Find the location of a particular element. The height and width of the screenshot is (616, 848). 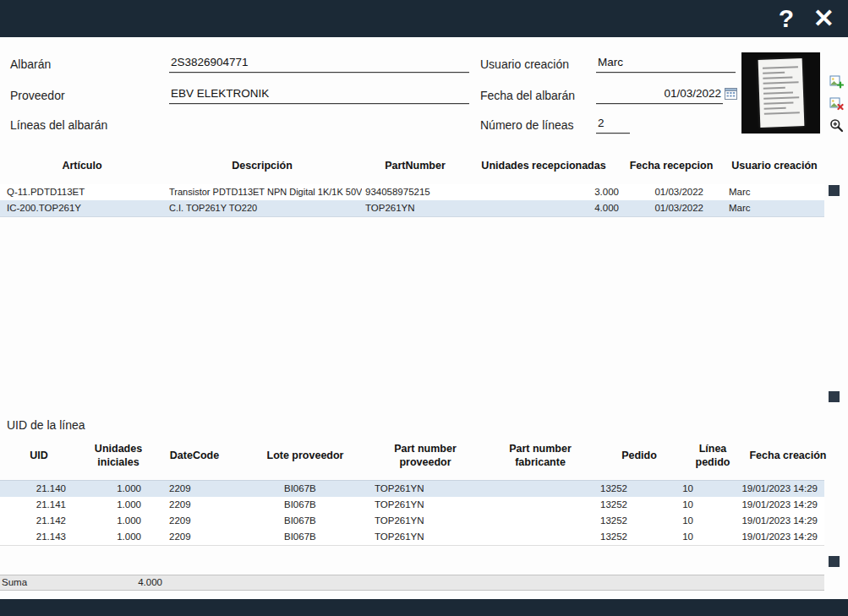

uid-table-side-button is located at coordinates (834, 561).